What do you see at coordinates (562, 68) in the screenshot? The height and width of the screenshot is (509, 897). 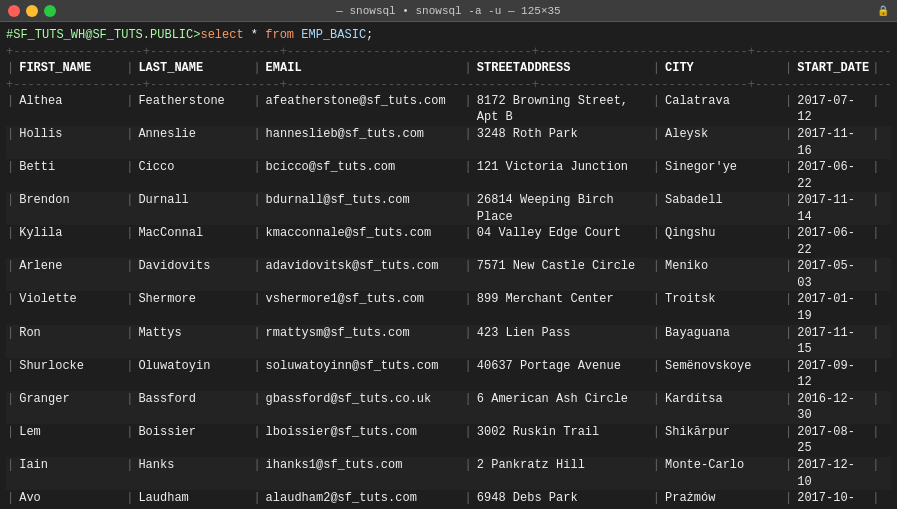 I see `col-header-street: STREETADDRESS` at bounding box center [562, 68].